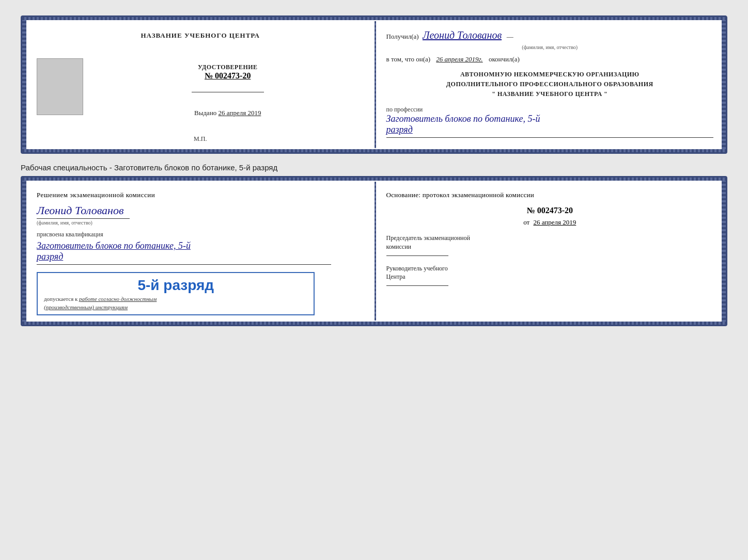 This screenshot has height=560, width=748. I want to click on stamp-line2: (производственным) инструкциям, so click(176, 307).